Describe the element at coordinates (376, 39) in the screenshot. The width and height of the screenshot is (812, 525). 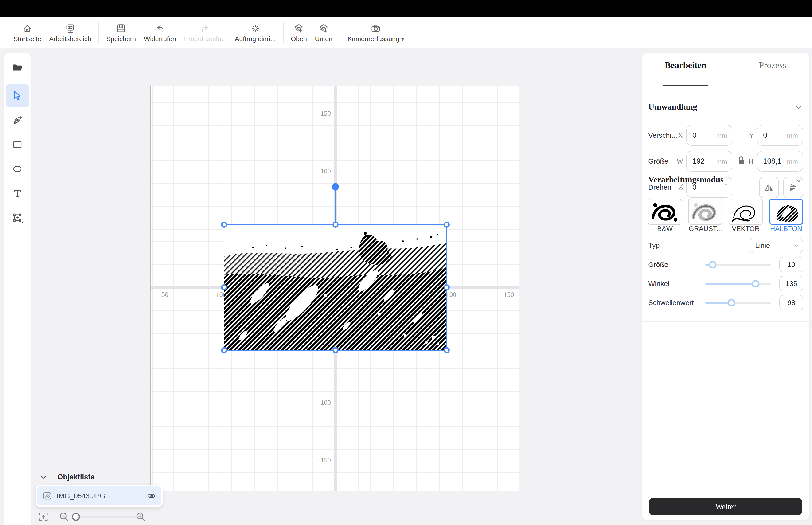
I see `camera-capture-label: Kameraerfassung▾` at that location.